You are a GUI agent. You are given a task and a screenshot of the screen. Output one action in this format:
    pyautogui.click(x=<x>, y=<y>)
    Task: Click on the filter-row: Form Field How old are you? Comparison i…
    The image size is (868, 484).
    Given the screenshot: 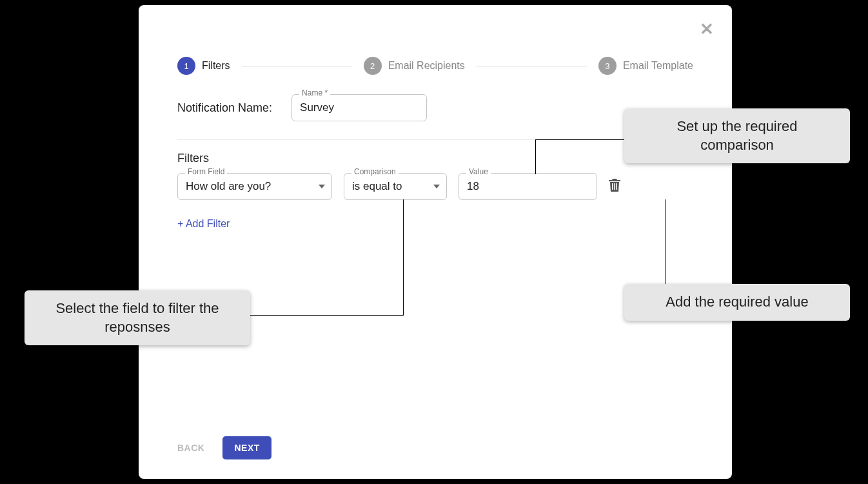 What is the action you would take?
    pyautogui.click(x=435, y=187)
    